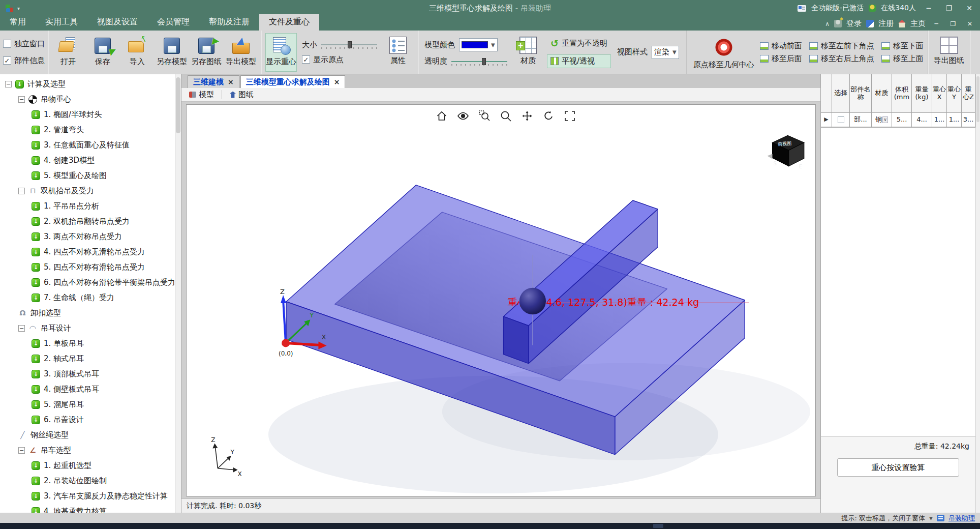  What do you see at coordinates (936, 24) in the screenshot?
I see `minimize-child-button: ─` at bounding box center [936, 24].